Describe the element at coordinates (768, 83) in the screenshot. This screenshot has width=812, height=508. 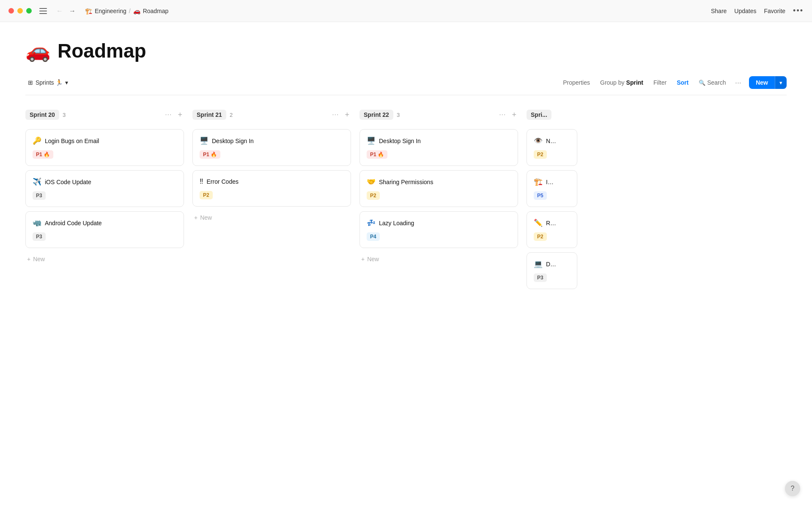
I see `new-button-group: New ▾` at that location.